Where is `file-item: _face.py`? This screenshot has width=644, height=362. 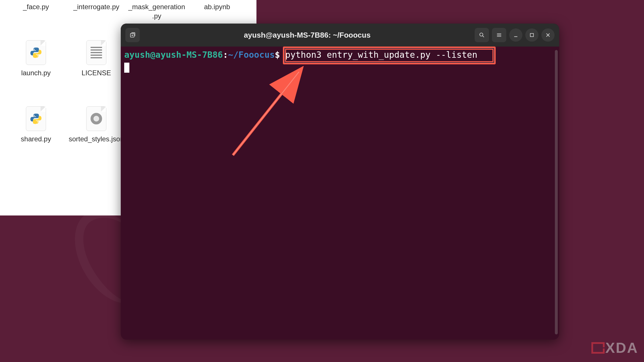
file-item: _face.py is located at coordinates (36, 13).